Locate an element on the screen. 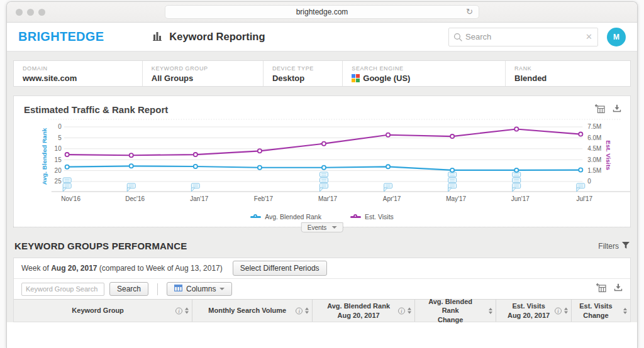 Image resolution: width=644 pixels, height=348 pixels. week-text: Week of Aug 20, 2017 (compared to Week o… is located at coordinates (122, 268).